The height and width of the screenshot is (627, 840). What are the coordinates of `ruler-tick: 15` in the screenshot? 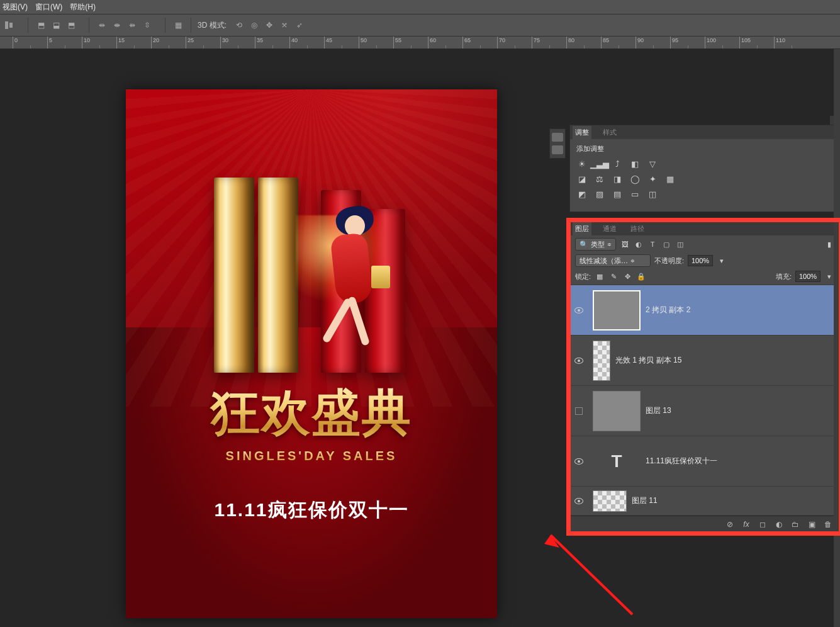 It's located at (133, 43).